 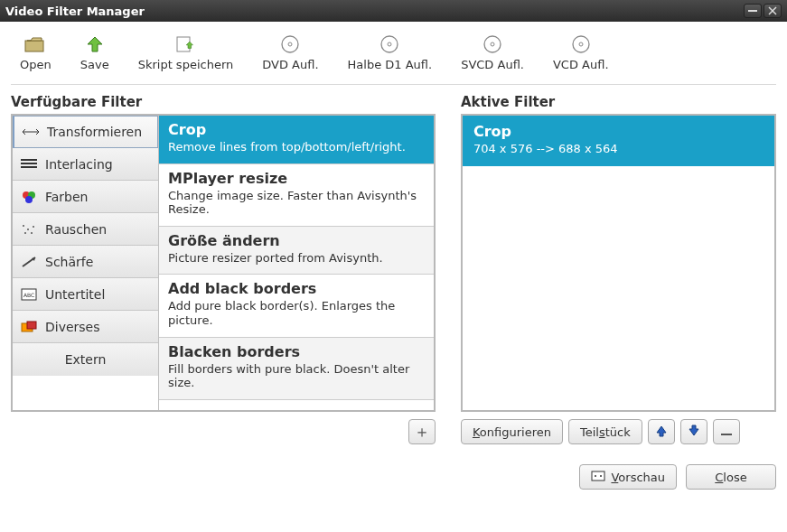 What do you see at coordinates (296, 251) in the screenshot?
I see `filter-item-groesse-aendern: Größe ändern Picture resizer ported from…` at bounding box center [296, 251].